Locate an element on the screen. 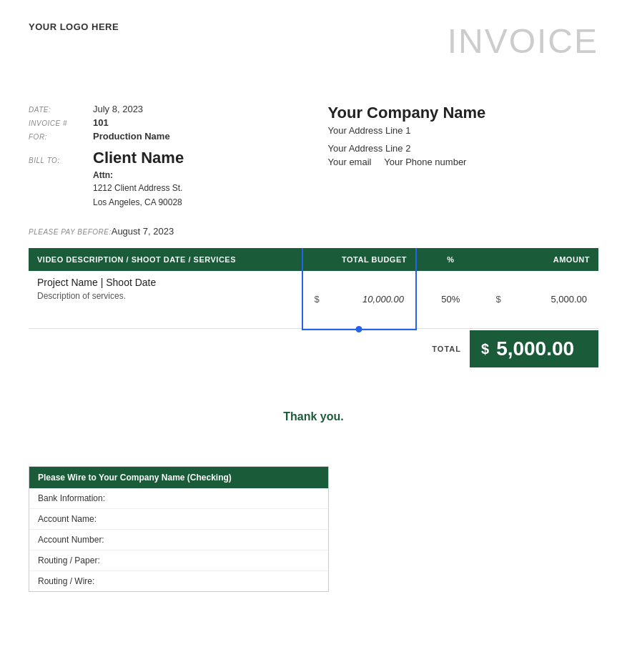  bill-to-row: BILL TO: Client Name is located at coordinates (164, 158).